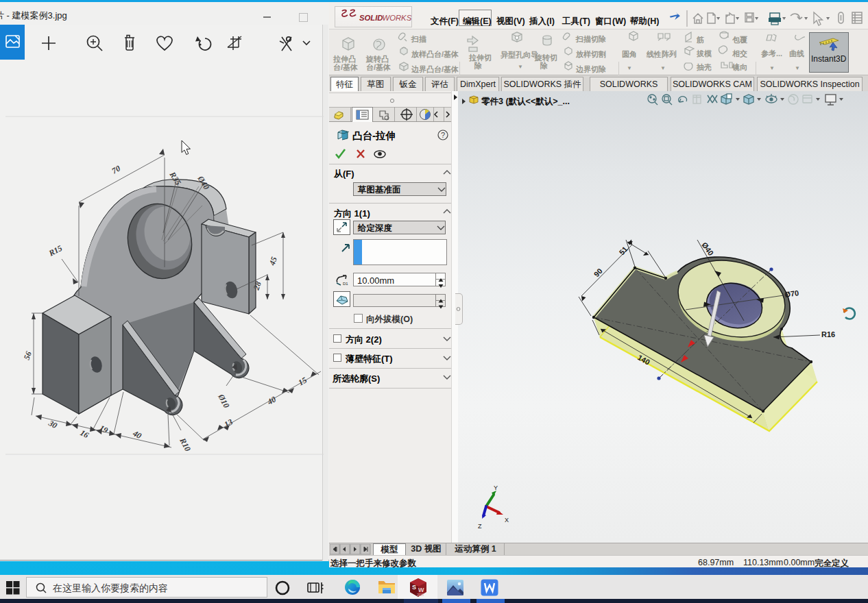 This screenshot has width=868, height=603. Describe the element at coordinates (55, 251) in the screenshot. I see `svg-text: R15` at that location.